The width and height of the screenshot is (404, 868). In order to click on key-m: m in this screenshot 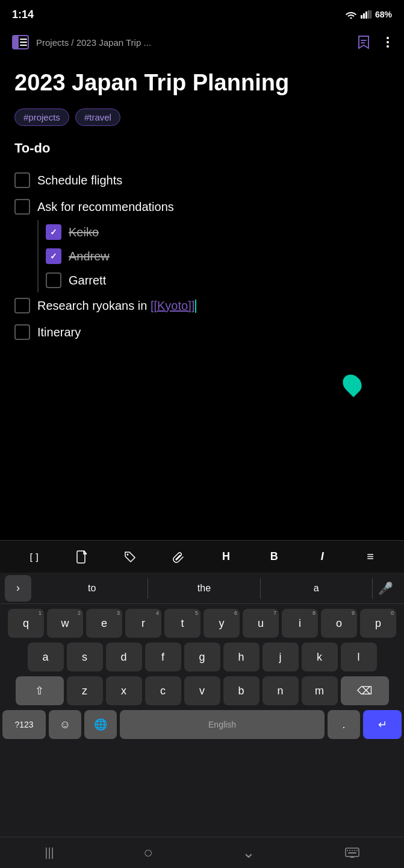, I will do `click(320, 691)`.